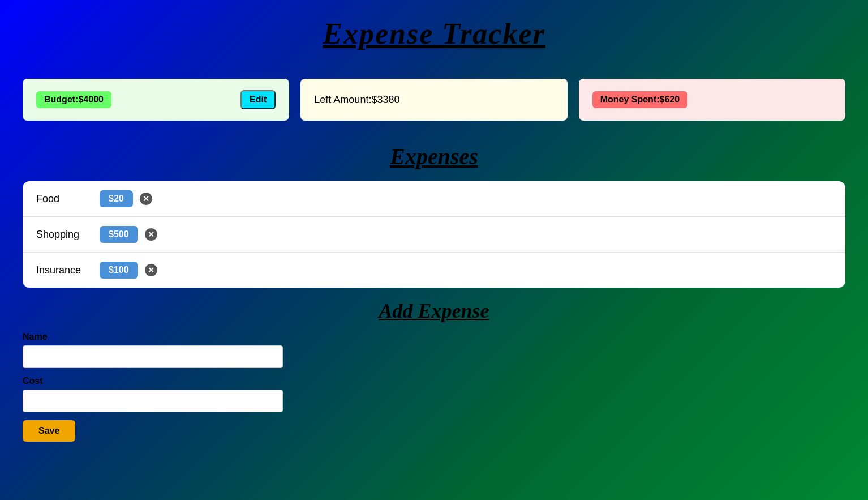  I want to click on name-input, so click(153, 357).